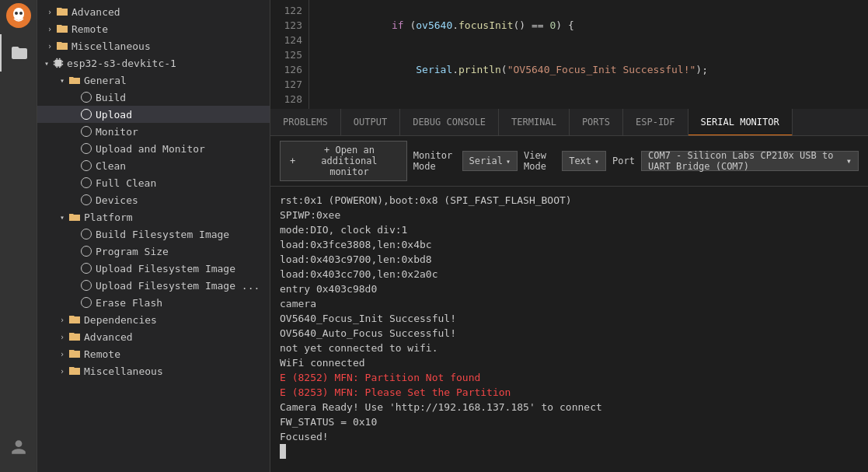 This screenshot has width=868, height=472. I want to click on sidebar-item-label: Platform, so click(109, 218).